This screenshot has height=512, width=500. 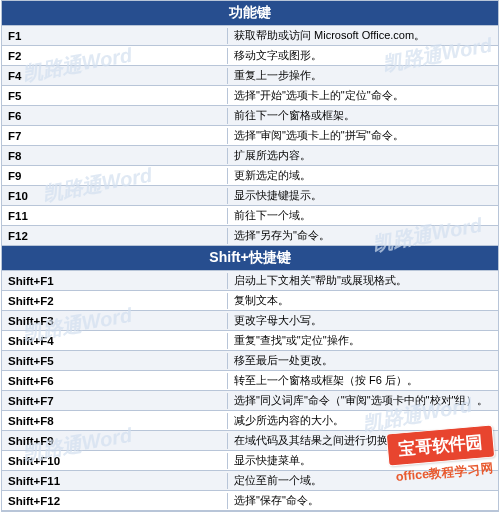 What do you see at coordinates (115, 401) in the screenshot?
I see `key-cell: Shift+F7` at bounding box center [115, 401].